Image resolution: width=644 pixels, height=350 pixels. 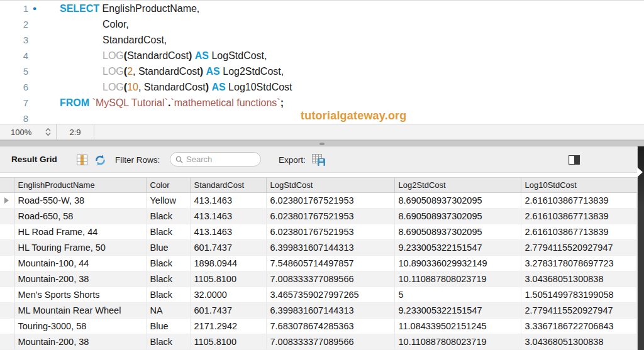 What do you see at coordinates (579, 185) in the screenshot?
I see `column-header: Log10StdCost` at bounding box center [579, 185].